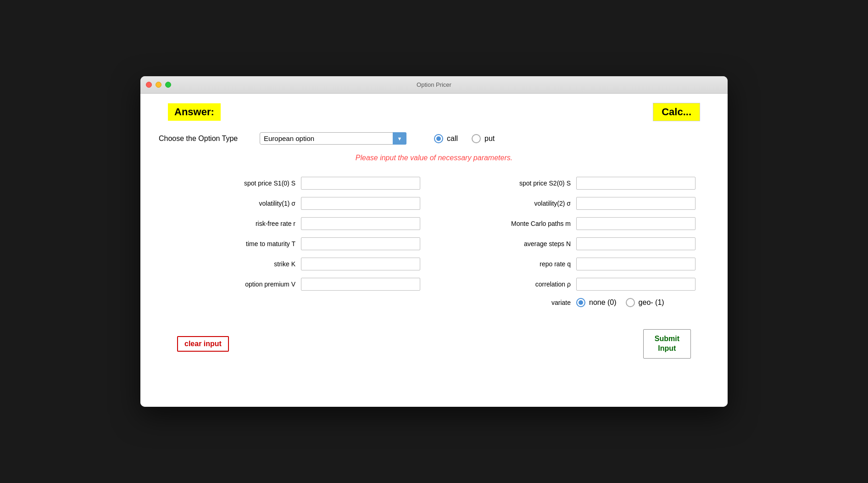  What do you see at coordinates (572, 242) in the screenshot?
I see `right-params-col: spot price S2(0) S volatility(2) σ Monte…` at bounding box center [572, 242].